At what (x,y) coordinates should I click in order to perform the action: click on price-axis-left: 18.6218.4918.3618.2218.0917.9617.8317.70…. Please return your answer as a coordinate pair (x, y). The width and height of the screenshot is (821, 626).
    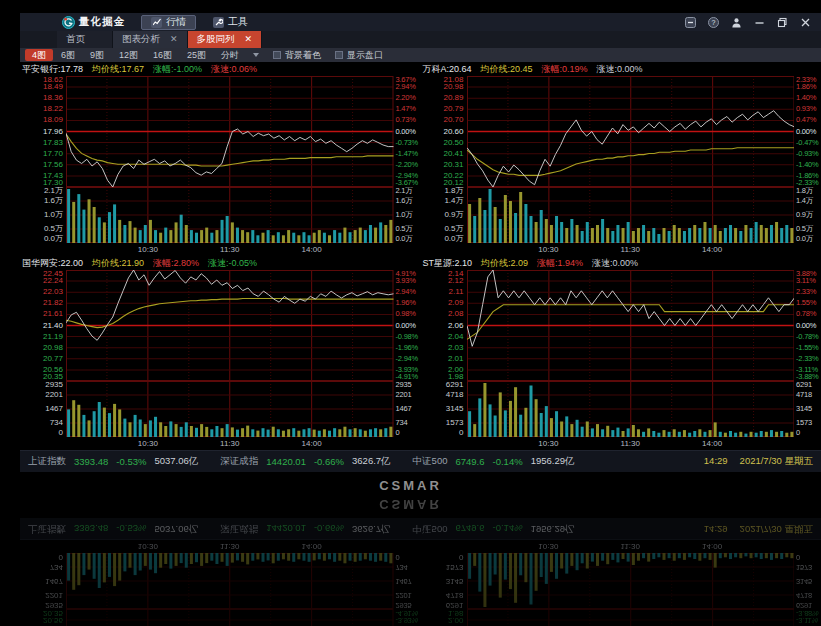
    Looking at the image, I should click on (43, 132).